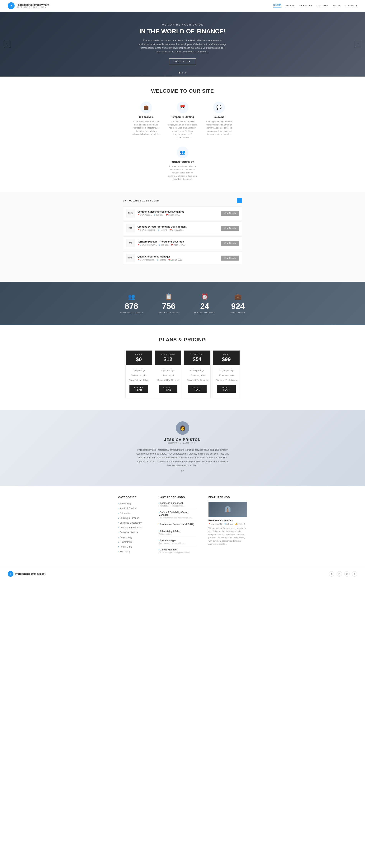  Describe the element at coordinates (306, 6) in the screenshot. I see `nav-services: SERVICES` at that location.